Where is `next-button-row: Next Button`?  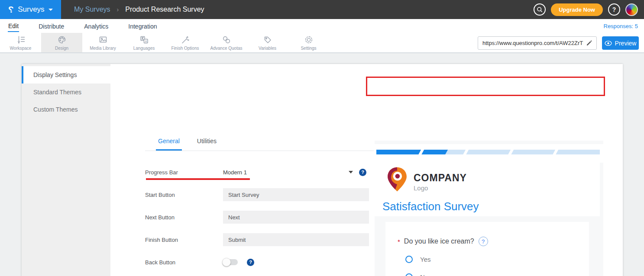 next-button-row: Next Button is located at coordinates (259, 217).